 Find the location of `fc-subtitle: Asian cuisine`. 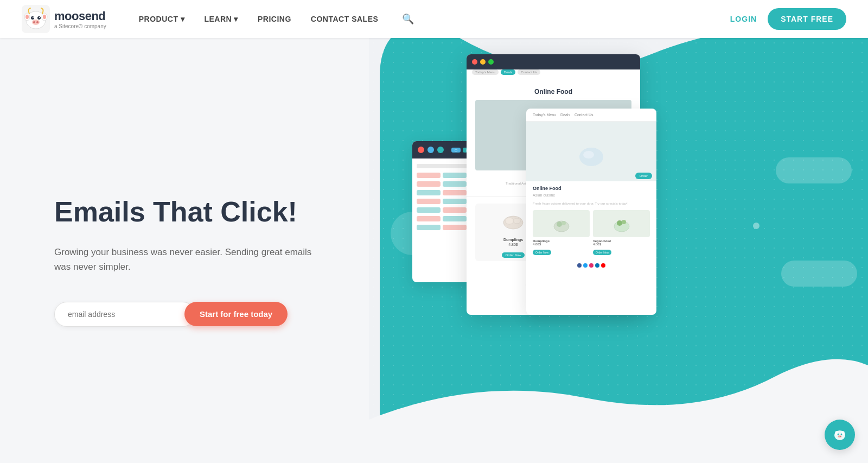

fc-subtitle: Asian cuisine is located at coordinates (591, 195).